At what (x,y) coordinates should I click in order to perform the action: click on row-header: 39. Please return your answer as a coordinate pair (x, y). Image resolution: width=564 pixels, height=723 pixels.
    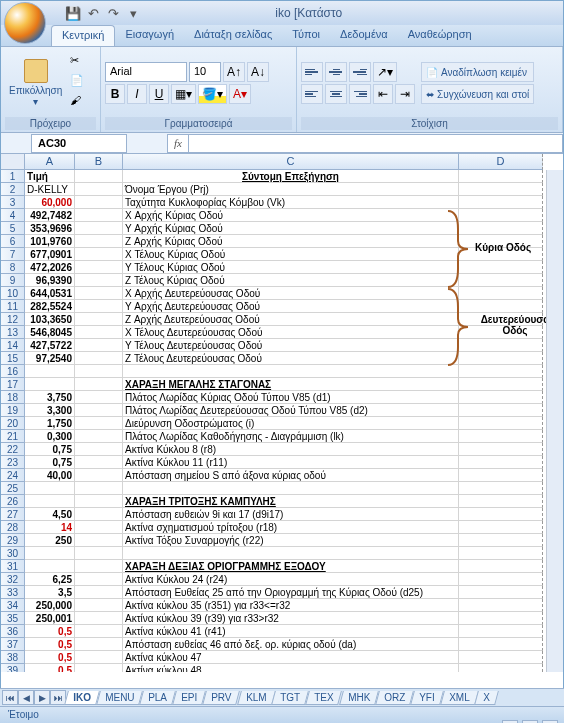
    Looking at the image, I should click on (13, 668).